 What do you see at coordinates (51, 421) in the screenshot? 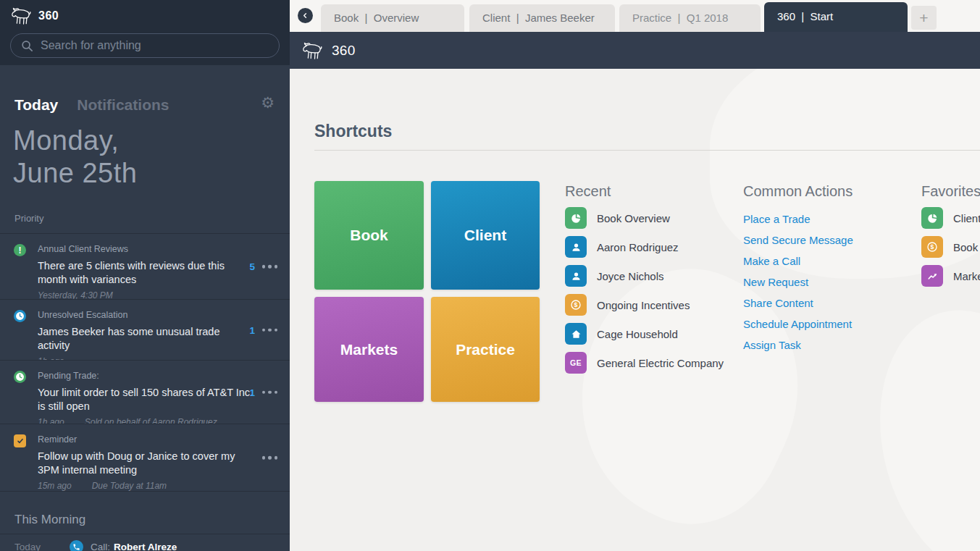
I see `notification-time: 1h ago` at bounding box center [51, 421].